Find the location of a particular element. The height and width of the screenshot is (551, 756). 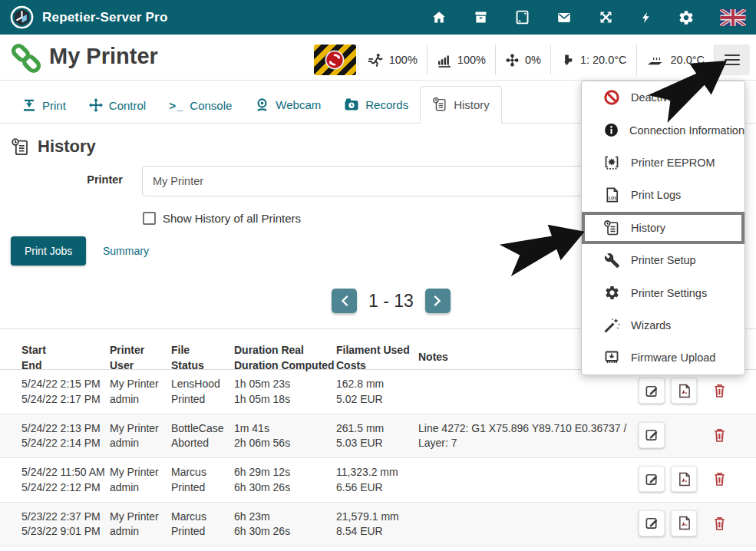

menu-item-print-logs: LOG Print Logs is located at coordinates (663, 195).